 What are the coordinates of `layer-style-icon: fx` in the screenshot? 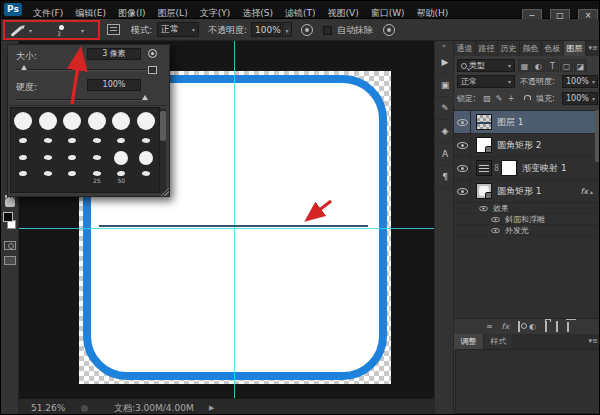 It's located at (506, 327).